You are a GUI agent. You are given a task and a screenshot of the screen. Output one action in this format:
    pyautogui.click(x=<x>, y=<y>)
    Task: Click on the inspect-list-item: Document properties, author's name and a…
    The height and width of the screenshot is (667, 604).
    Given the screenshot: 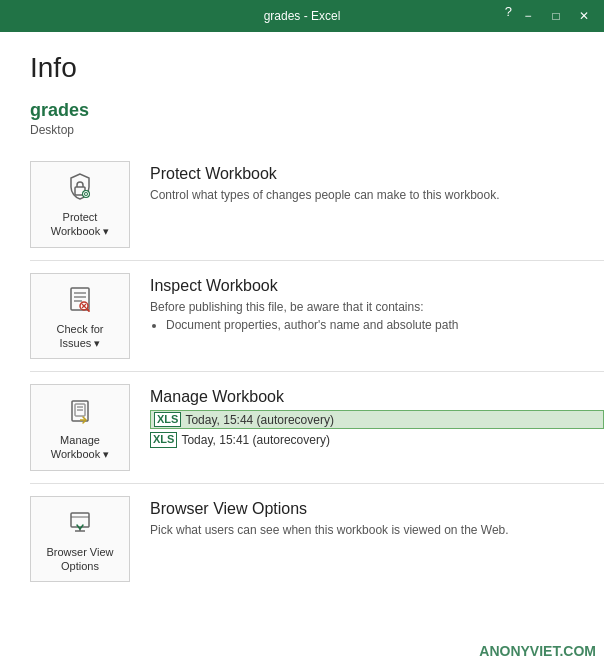 What is the action you would take?
    pyautogui.click(x=385, y=326)
    